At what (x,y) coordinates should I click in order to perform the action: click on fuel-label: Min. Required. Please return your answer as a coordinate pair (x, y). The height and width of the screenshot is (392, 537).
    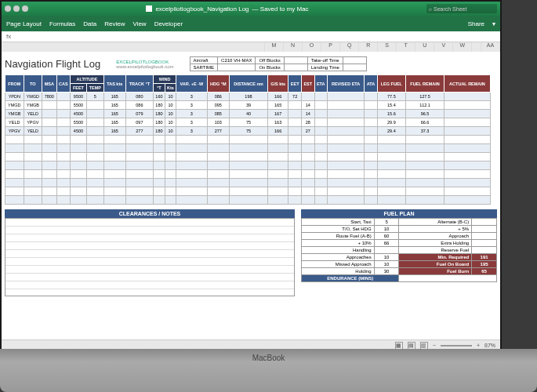
    Looking at the image, I should click on (436, 257).